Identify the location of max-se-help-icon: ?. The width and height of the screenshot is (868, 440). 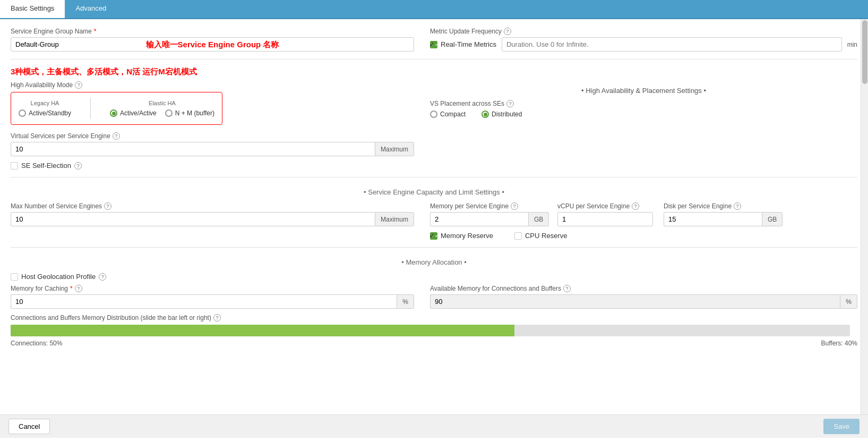
(108, 206).